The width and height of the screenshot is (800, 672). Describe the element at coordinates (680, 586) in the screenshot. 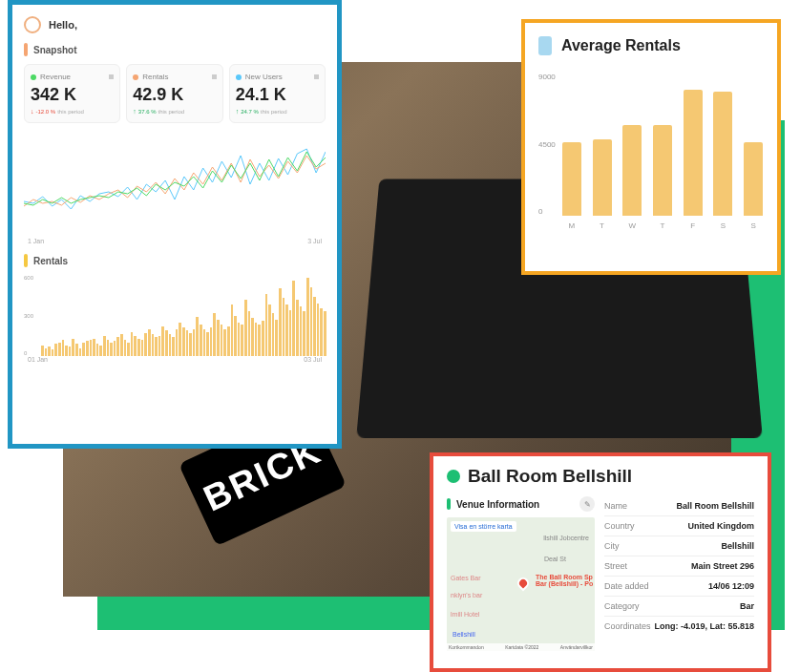

I see `venue-field-row: Date added14/06 12:09` at that location.